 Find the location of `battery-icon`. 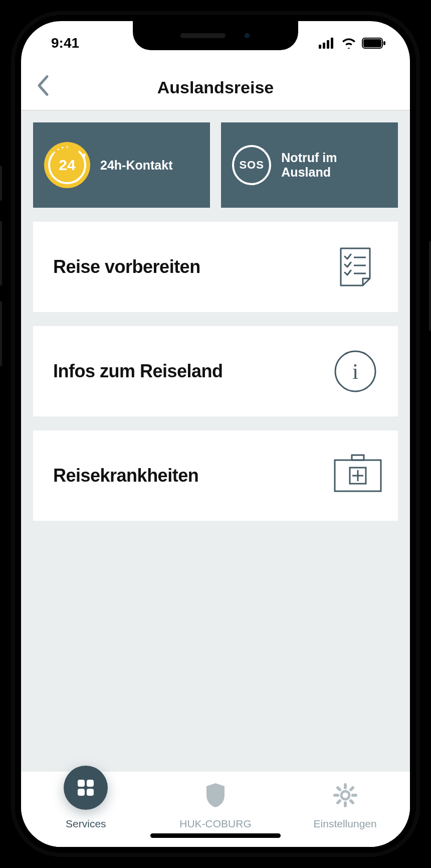

battery-icon is located at coordinates (374, 43).